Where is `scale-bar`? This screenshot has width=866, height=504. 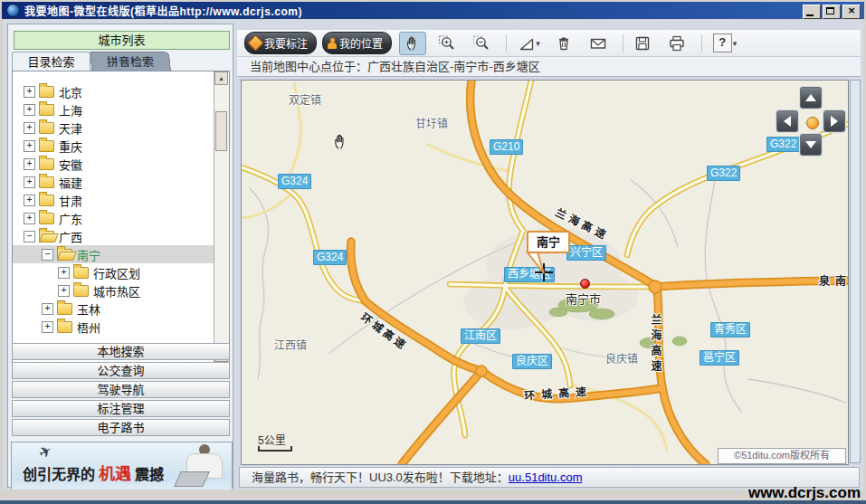
scale-bar is located at coordinates (275, 449).